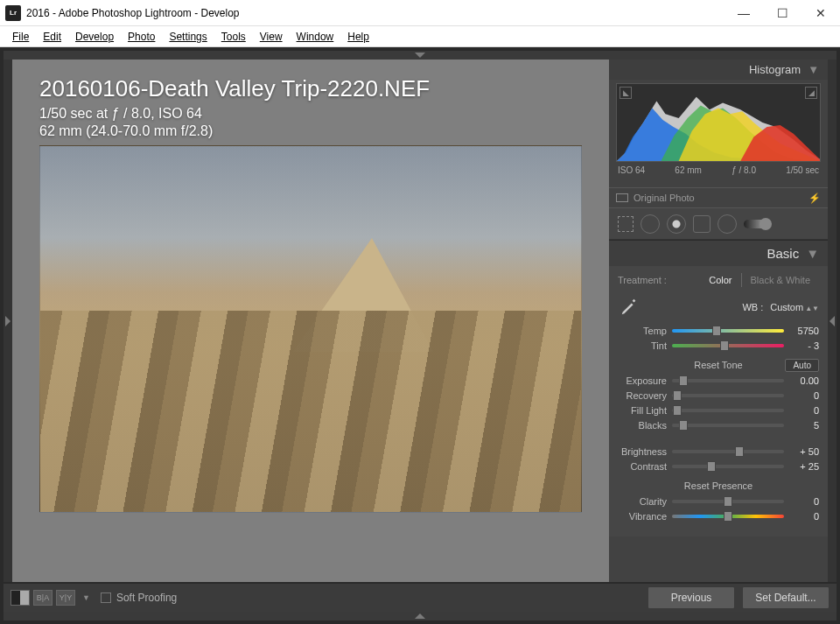 The image size is (840, 624). What do you see at coordinates (142, 37) in the screenshot?
I see `menu-photo: Photo` at bounding box center [142, 37].